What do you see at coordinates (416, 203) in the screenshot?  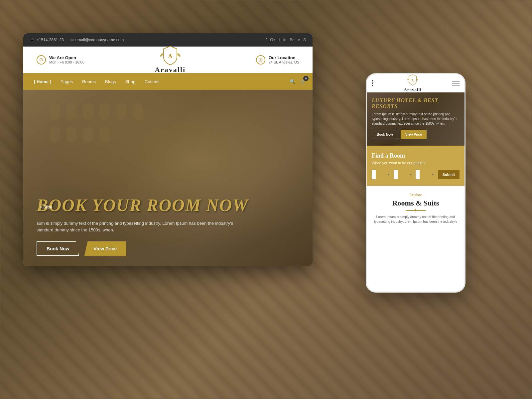 I see `rooms-title: Rooms & Suits` at bounding box center [416, 203].